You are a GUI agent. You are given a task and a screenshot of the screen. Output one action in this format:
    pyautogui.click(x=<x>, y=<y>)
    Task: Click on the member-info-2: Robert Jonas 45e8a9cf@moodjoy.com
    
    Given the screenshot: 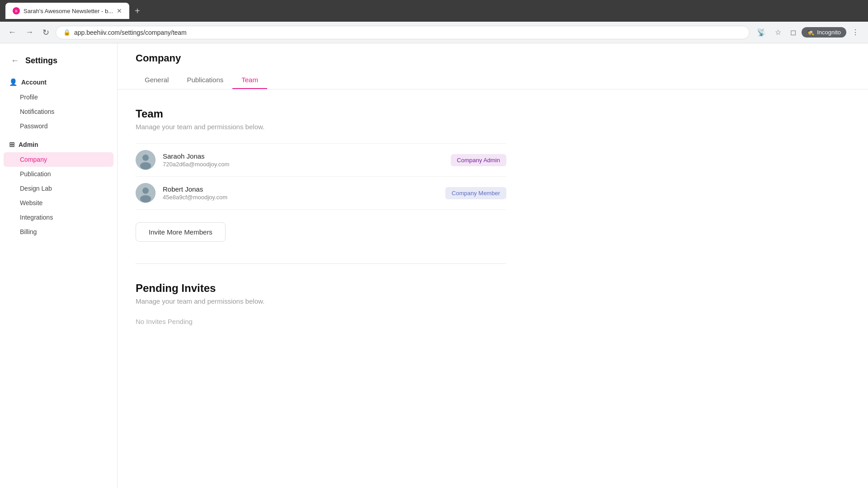 What is the action you would take?
    pyautogui.click(x=304, y=193)
    